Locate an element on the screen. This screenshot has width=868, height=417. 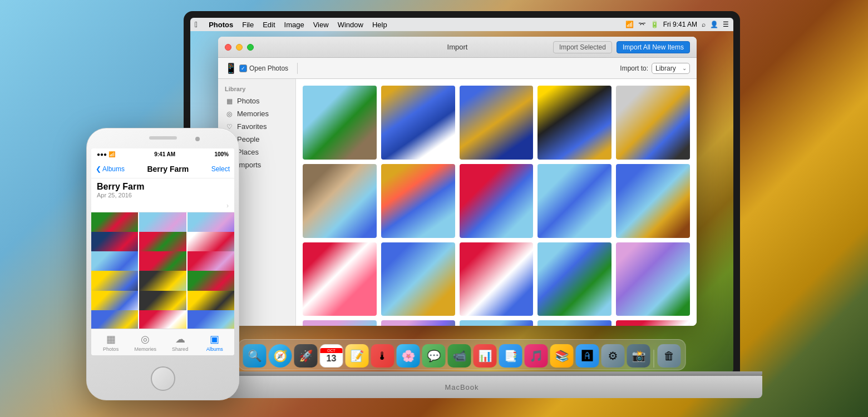
iphone-tab-albums: ▣ Albums is located at coordinates (215, 342).